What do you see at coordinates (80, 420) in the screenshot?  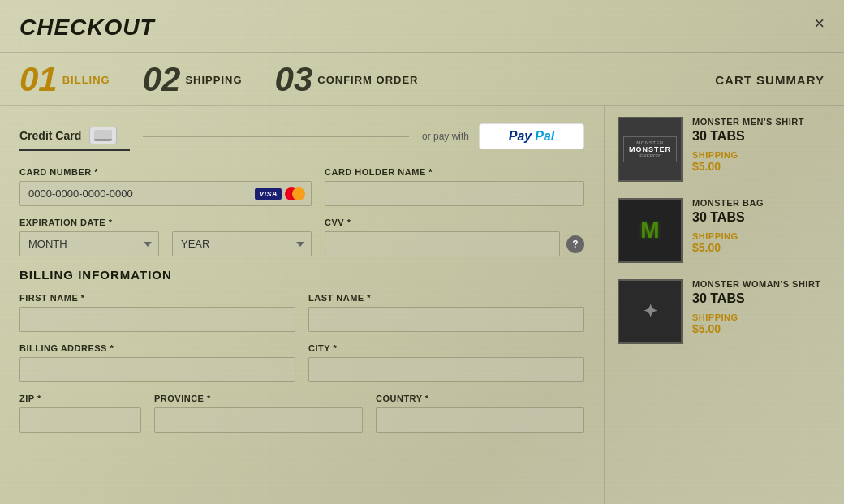 I see `zip-input` at bounding box center [80, 420].